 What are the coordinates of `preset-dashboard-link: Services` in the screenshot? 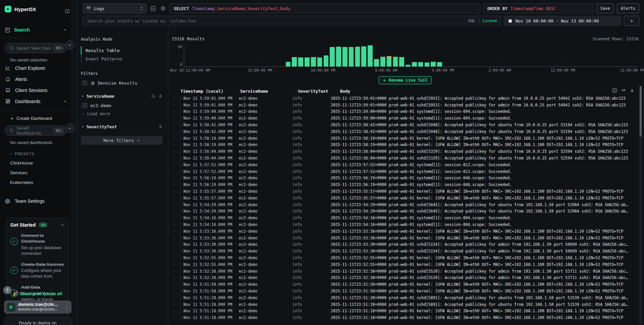 It's located at (41, 173).